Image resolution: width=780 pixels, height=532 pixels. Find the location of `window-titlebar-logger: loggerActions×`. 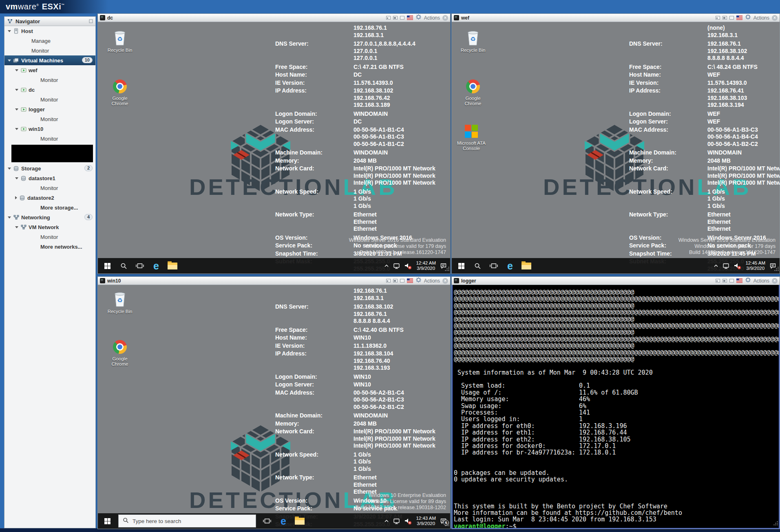

window-titlebar-logger: loggerActions× is located at coordinates (616, 281).